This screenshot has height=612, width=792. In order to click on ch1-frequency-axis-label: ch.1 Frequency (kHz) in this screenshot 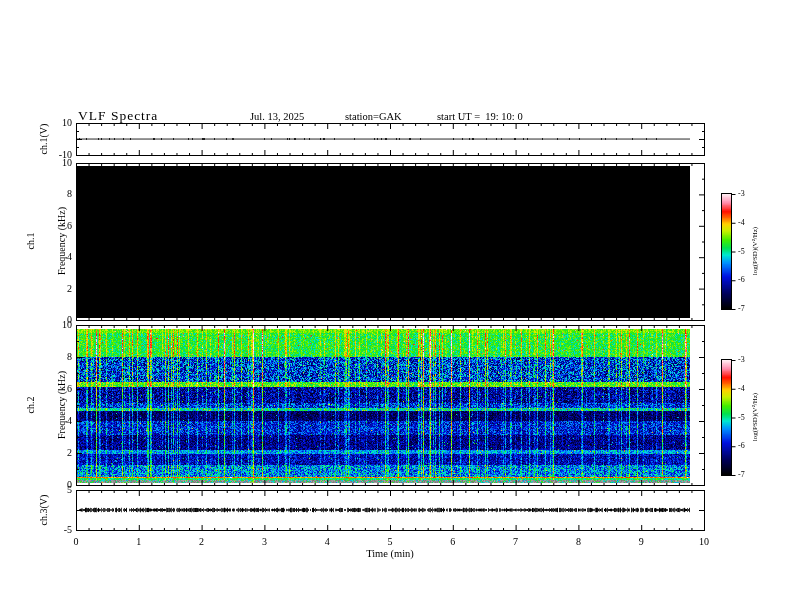, I will do `click(46, 241)`.